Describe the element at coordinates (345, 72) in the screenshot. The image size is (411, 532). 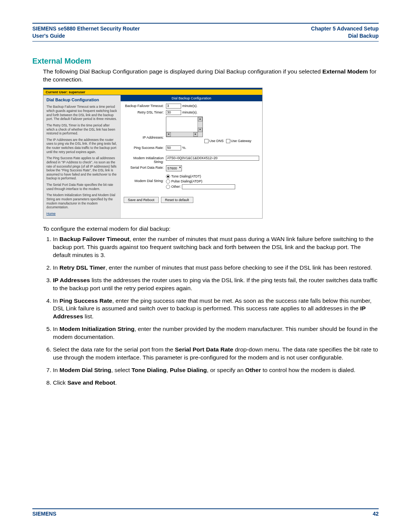
I see `intro-bold: External Modem` at that location.